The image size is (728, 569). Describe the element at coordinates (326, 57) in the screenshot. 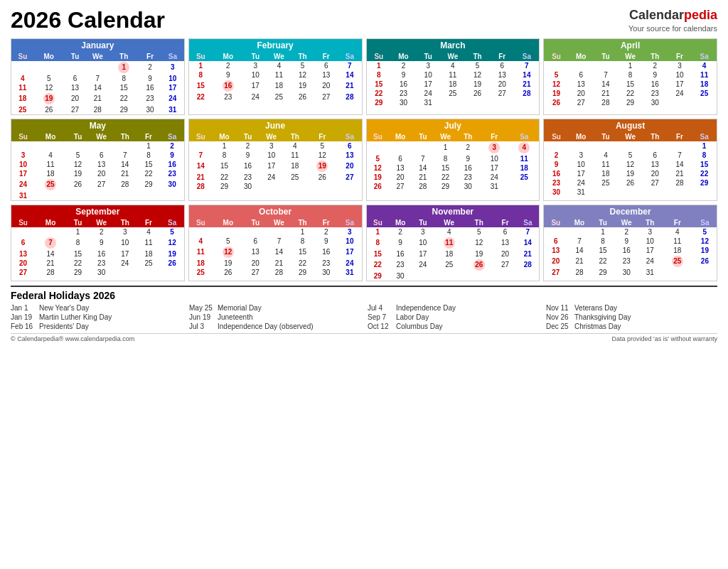

I see `weekday-header-Fr: Fr` at that location.